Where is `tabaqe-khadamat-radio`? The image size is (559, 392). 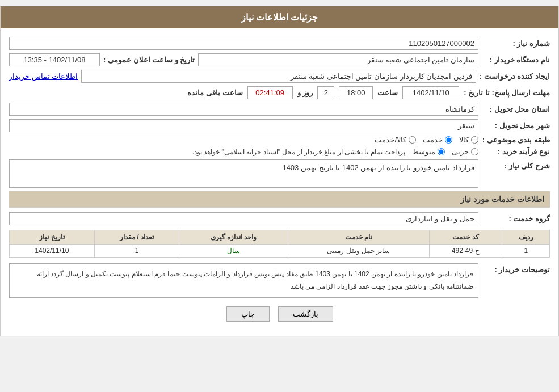
tabaqe-khadamat-radio is located at coordinates (448, 140).